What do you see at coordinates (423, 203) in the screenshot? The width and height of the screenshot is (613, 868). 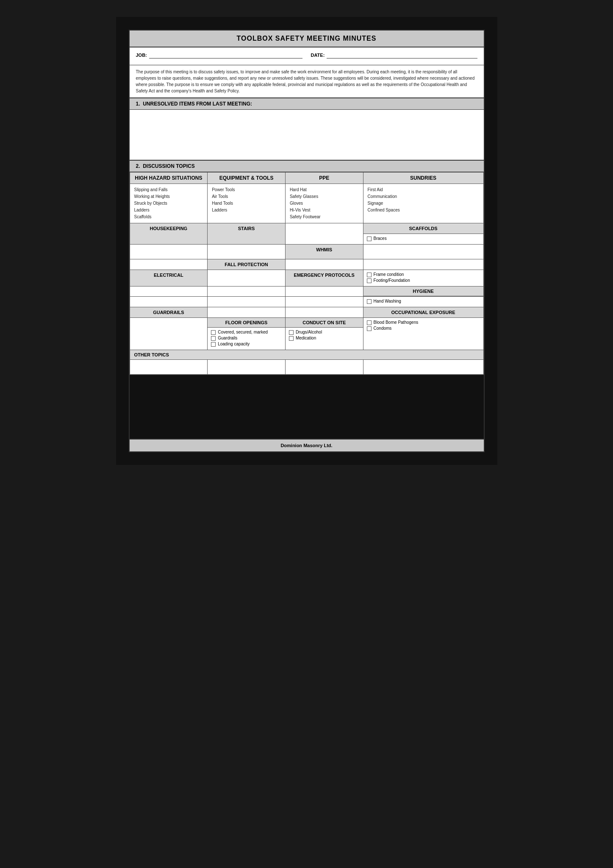 I see `sundries-content: First Aid Communication Signage Confined…` at bounding box center [423, 203].